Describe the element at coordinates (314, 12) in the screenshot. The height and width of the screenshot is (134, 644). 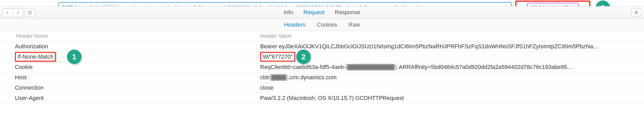
I see `tab-request: Request` at that location.